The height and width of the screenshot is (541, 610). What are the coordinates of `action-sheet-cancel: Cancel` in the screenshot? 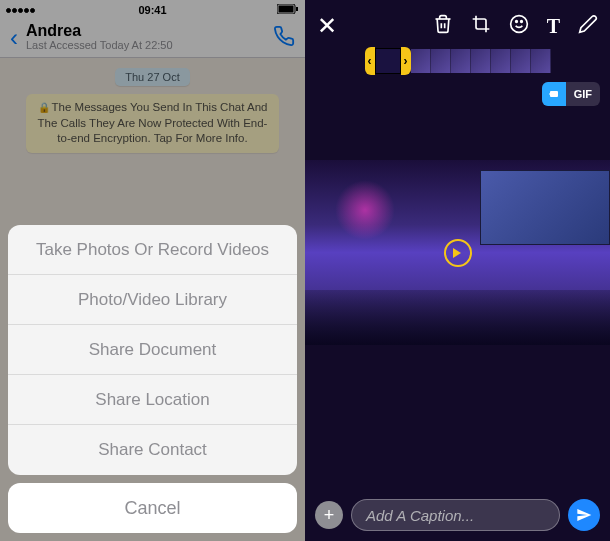 It's located at (152, 508).